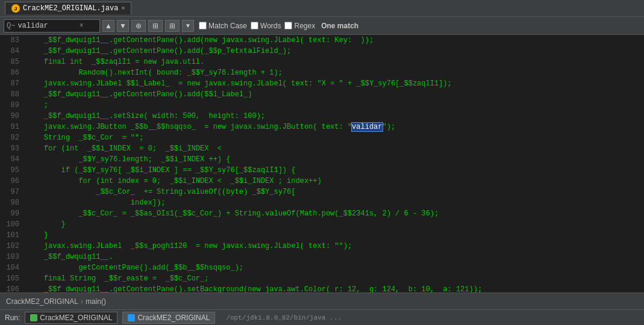 Image resolution: width=644 pixels, height=325 pixels. Describe the element at coordinates (12, 40) in the screenshot. I see `line-number: 83` at that location.